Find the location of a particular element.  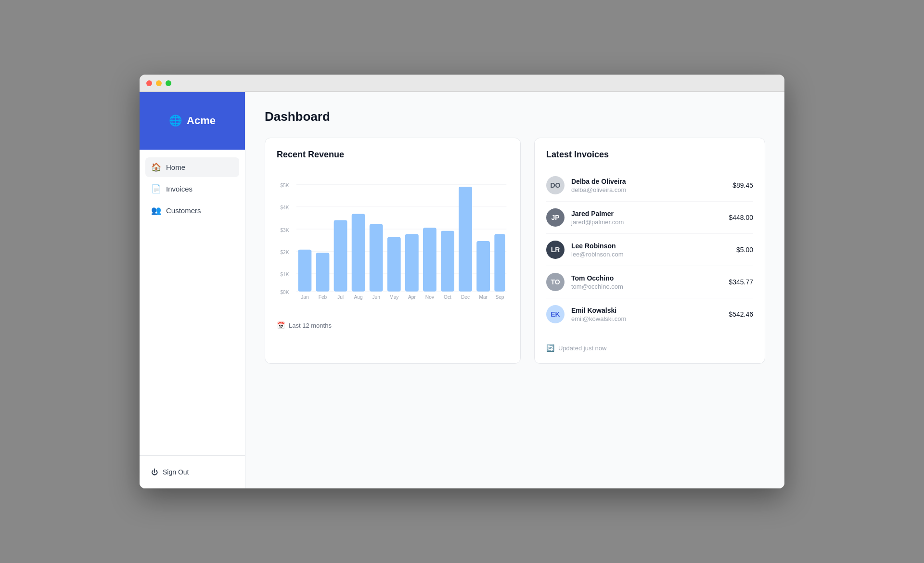

revenue-card: Recent Revenue $5K $4K $3K $2K $1K $0K is located at coordinates (393, 251).